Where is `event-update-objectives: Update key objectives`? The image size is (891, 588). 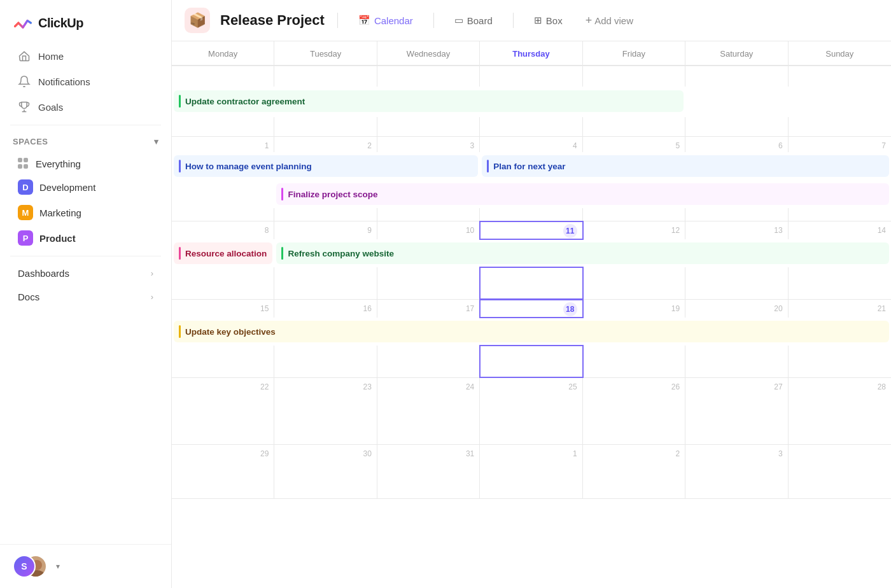 event-update-objectives: Update key objectives is located at coordinates (531, 332).